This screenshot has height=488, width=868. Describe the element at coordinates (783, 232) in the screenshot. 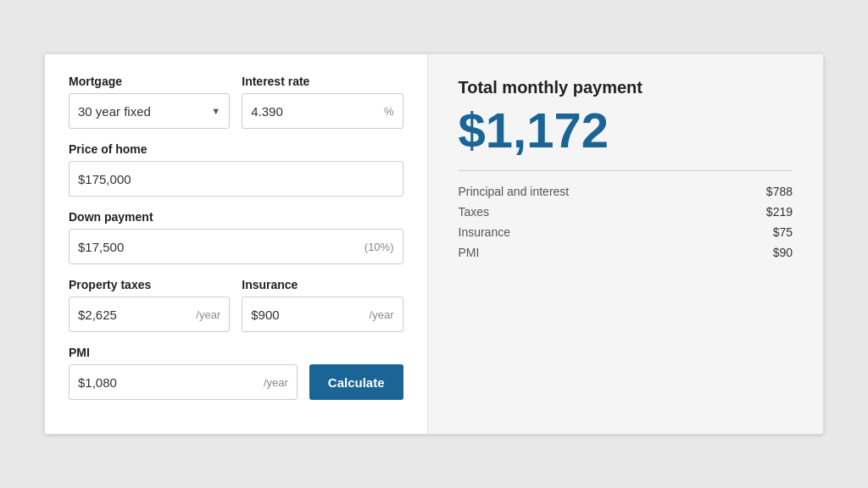

I see `breakdown-value-insurance: $75` at that location.